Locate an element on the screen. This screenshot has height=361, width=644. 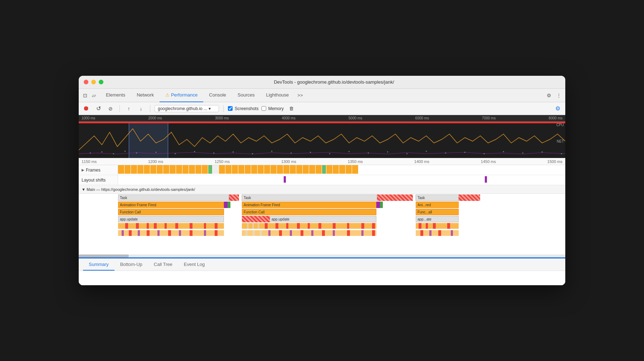
flame-chart-area: Task Task Task Animation Frame Fired Ani… is located at coordinates (322, 224).